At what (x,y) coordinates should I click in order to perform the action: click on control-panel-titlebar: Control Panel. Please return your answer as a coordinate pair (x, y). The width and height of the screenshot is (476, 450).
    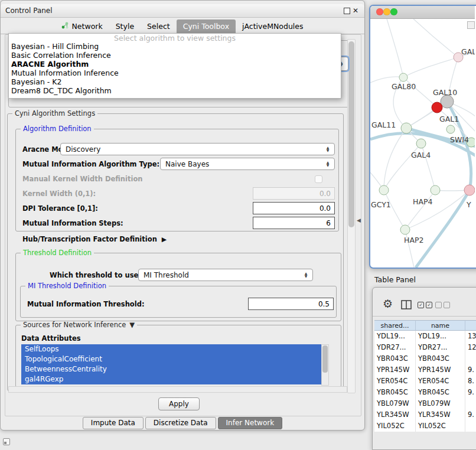
    Looking at the image, I should click on (182, 11).